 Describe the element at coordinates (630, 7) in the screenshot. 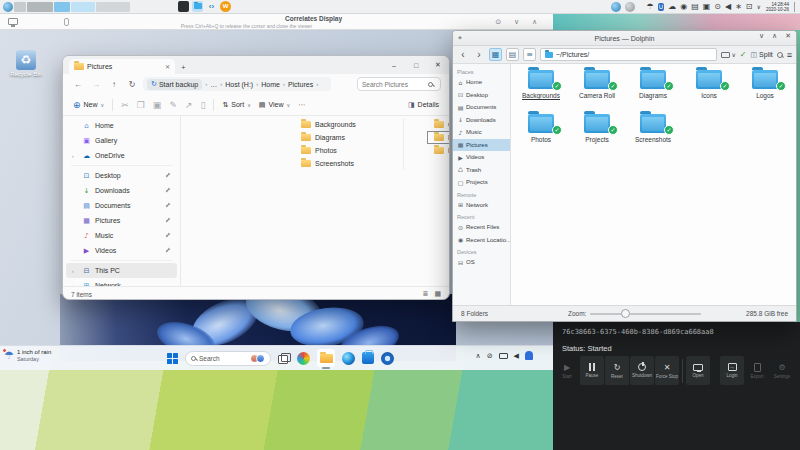

I see `tray-app-gray-icon` at that location.